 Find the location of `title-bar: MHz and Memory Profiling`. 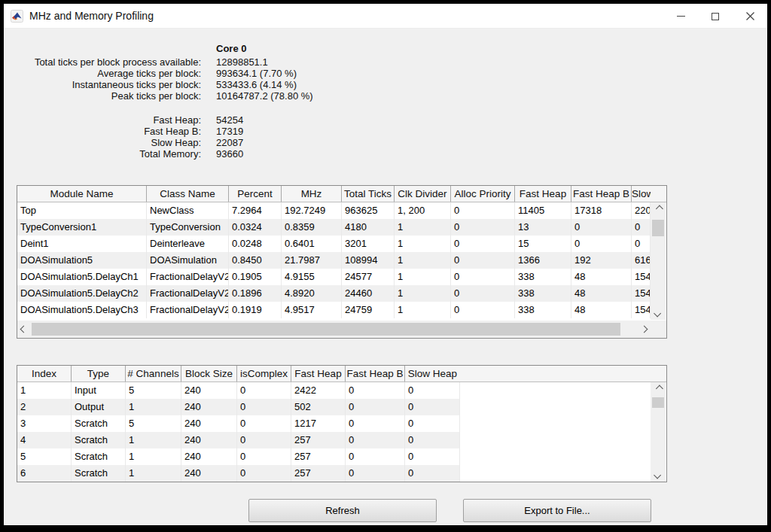

title-bar: MHz and Memory Profiling is located at coordinates (386, 17).